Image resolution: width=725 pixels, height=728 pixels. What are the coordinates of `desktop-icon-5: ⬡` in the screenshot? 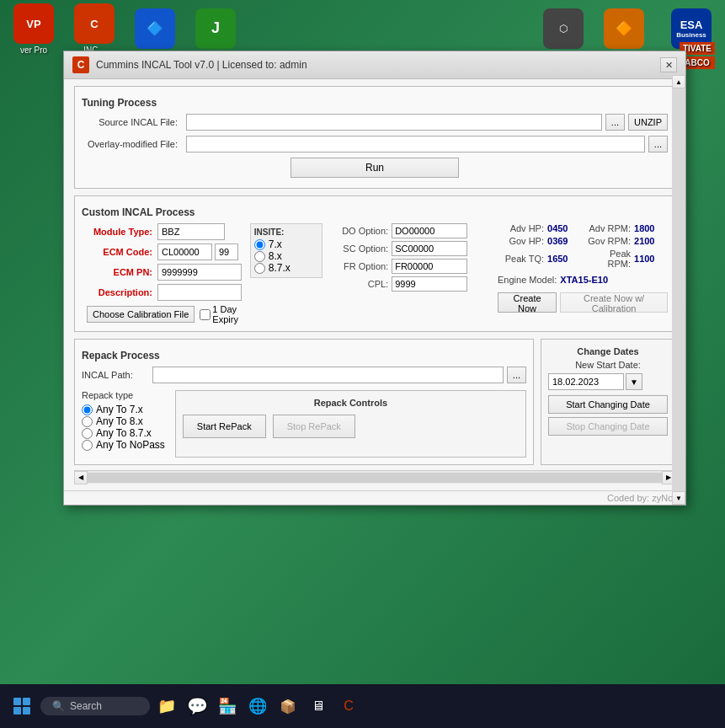 It's located at (563, 29).